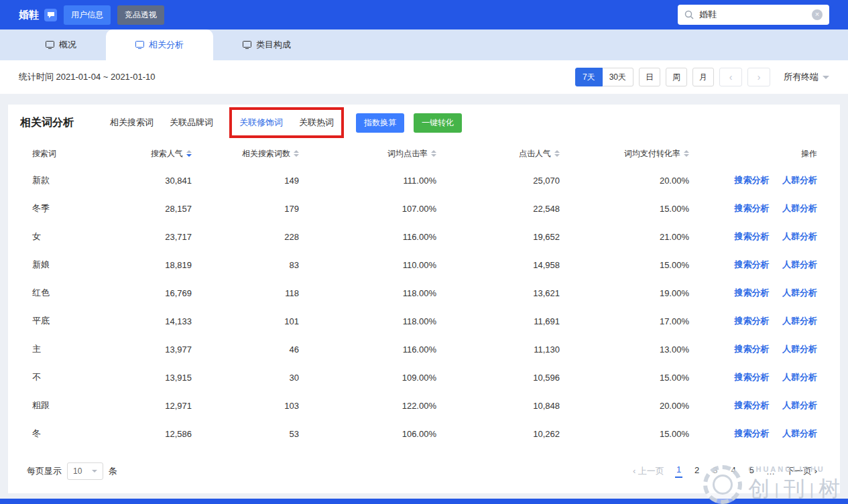  What do you see at coordinates (131, 123) in the screenshot?
I see `subtab-related-search-words: 相关搜索词` at bounding box center [131, 123].